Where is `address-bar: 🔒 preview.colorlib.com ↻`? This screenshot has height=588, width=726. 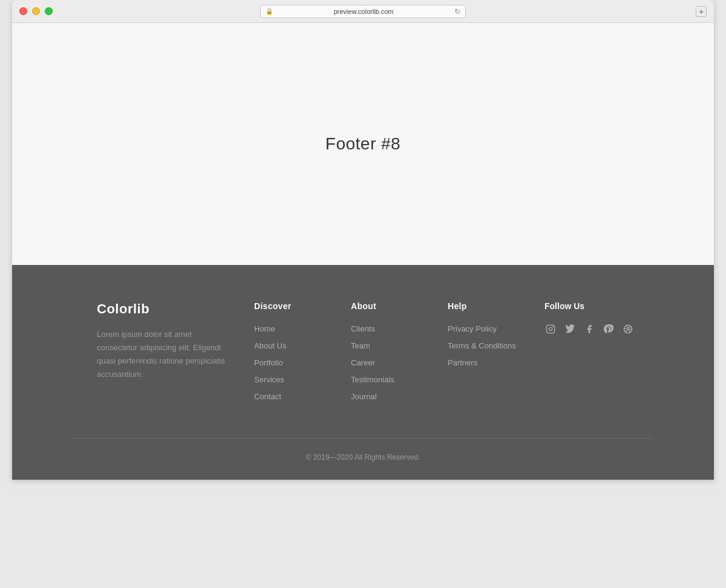 address-bar: 🔒 preview.colorlib.com ↻ is located at coordinates (363, 11).